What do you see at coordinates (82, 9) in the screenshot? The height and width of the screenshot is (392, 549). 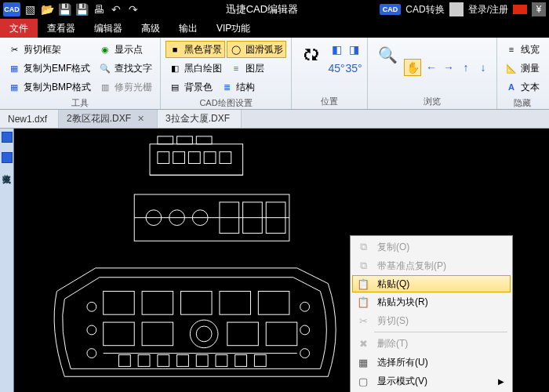 I see `saveall-icon: 💾` at bounding box center [82, 9].